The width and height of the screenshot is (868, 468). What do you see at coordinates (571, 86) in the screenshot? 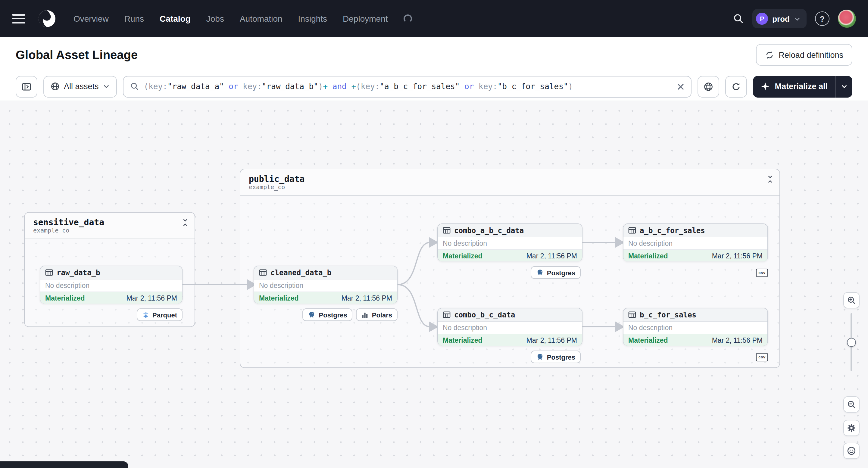
I see `query-segment: )` at bounding box center [571, 86].